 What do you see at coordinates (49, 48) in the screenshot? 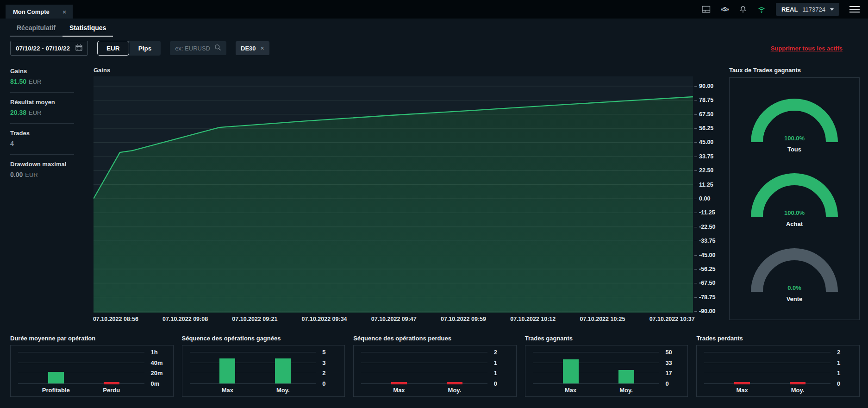
I see `date-range-input: 07/10/22 - 07/10/22` at bounding box center [49, 48].